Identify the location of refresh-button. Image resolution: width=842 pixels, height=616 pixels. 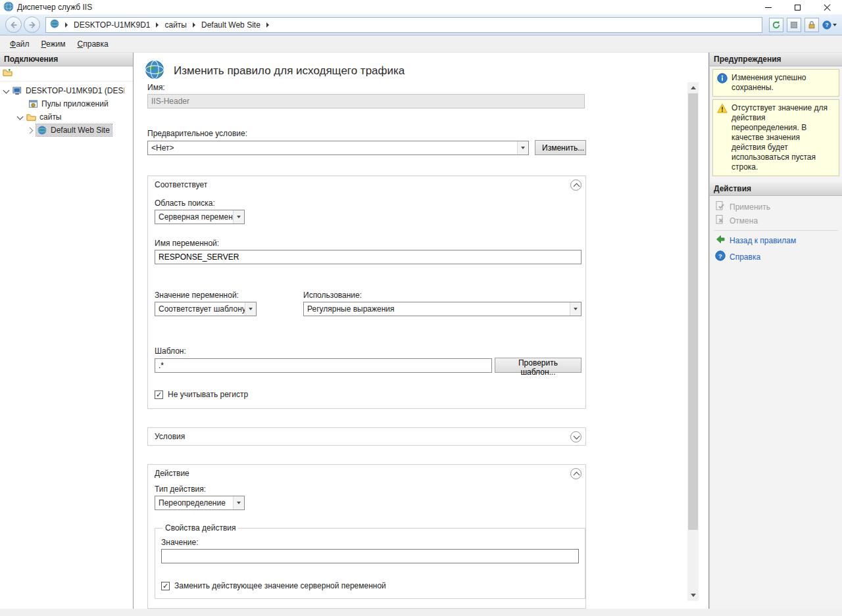
(776, 25).